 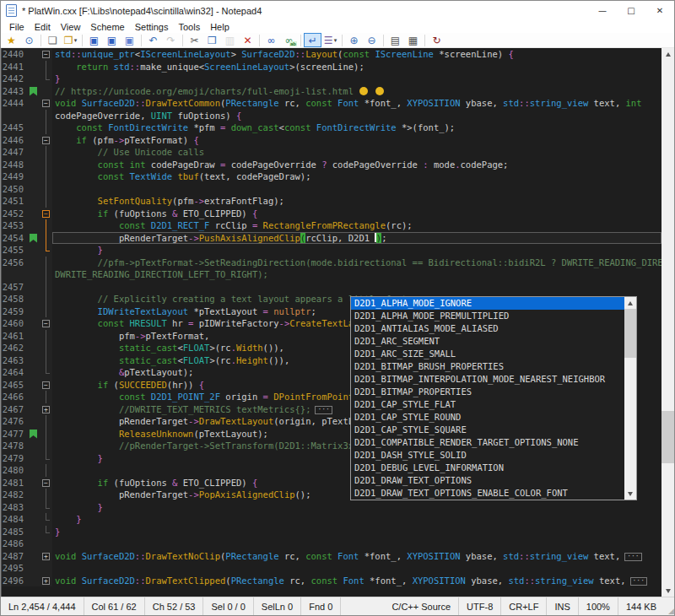 I want to click on line-number: 2484, so click(x=15, y=520).